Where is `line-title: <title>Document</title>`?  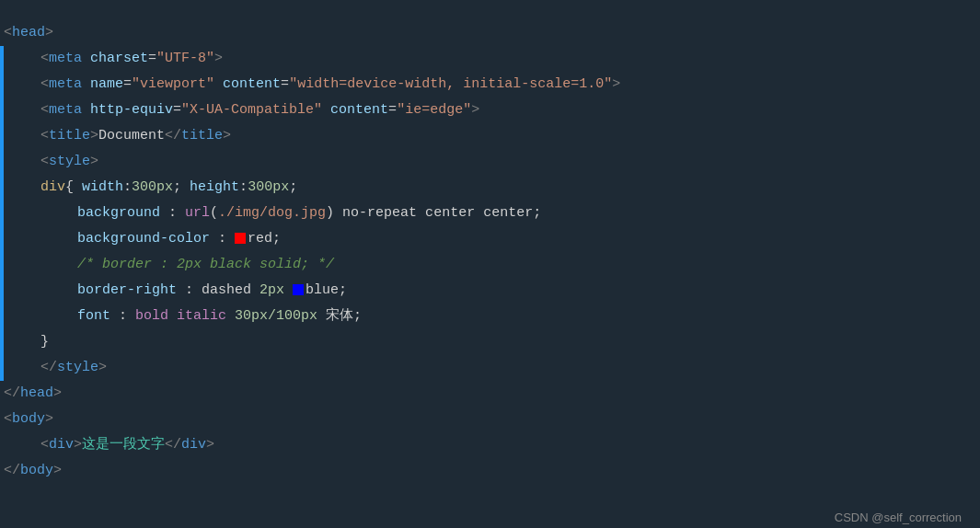
line-title: <title>Document</title> is located at coordinates (490, 136).